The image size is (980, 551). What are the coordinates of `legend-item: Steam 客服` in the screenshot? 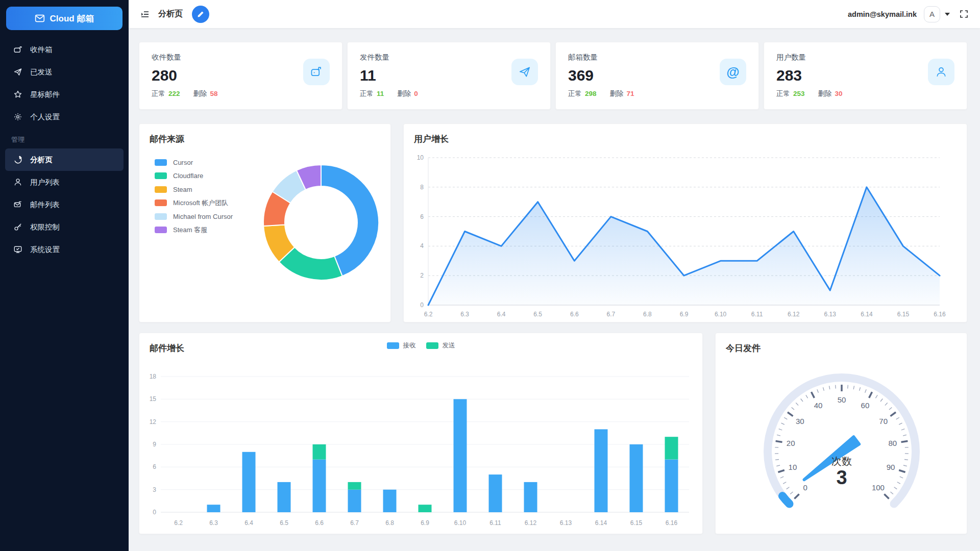 It's located at (194, 231).